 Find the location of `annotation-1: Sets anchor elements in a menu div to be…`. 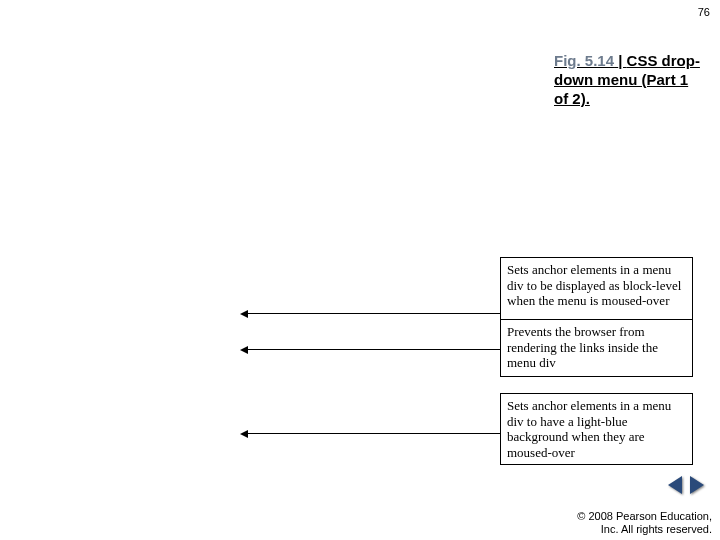

annotation-1: Sets anchor elements in a menu div to be… is located at coordinates (596, 292).